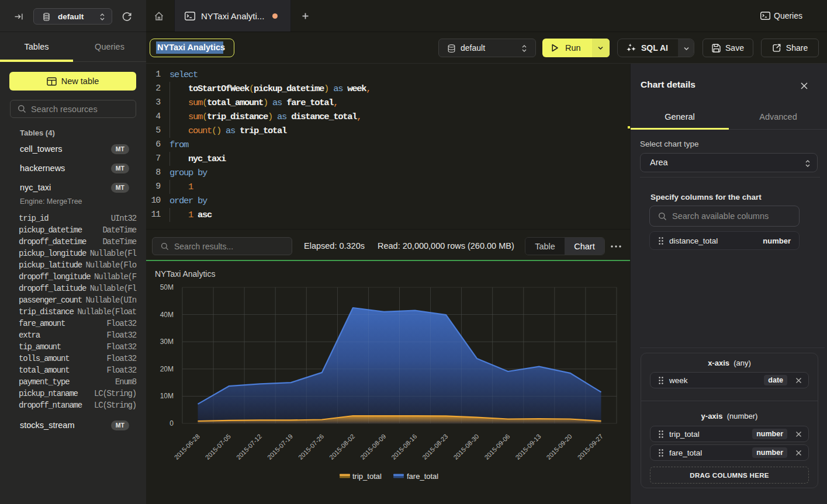 The width and height of the screenshot is (827, 504). What do you see at coordinates (167, 342) in the screenshot?
I see `svg-text: 30M` at bounding box center [167, 342].